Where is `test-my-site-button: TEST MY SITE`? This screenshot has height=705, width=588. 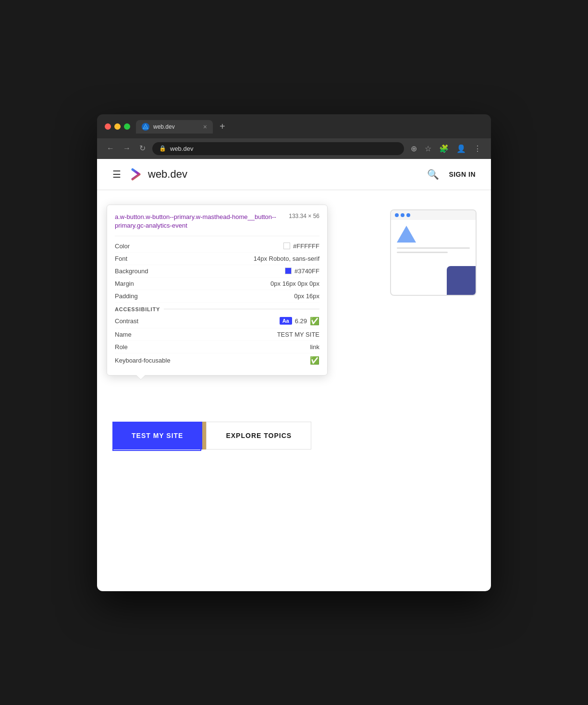 test-my-site-button: TEST MY SITE is located at coordinates (158, 436).